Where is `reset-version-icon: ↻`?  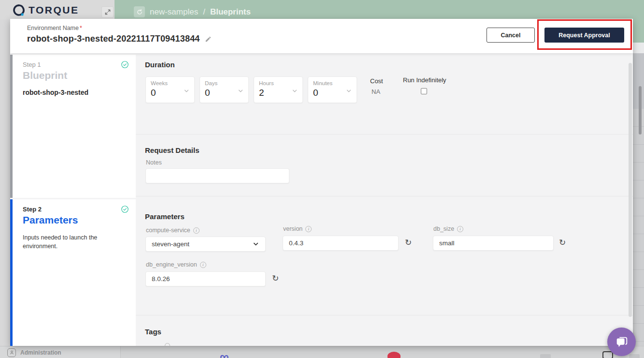
reset-version-icon: ↻ is located at coordinates (408, 243).